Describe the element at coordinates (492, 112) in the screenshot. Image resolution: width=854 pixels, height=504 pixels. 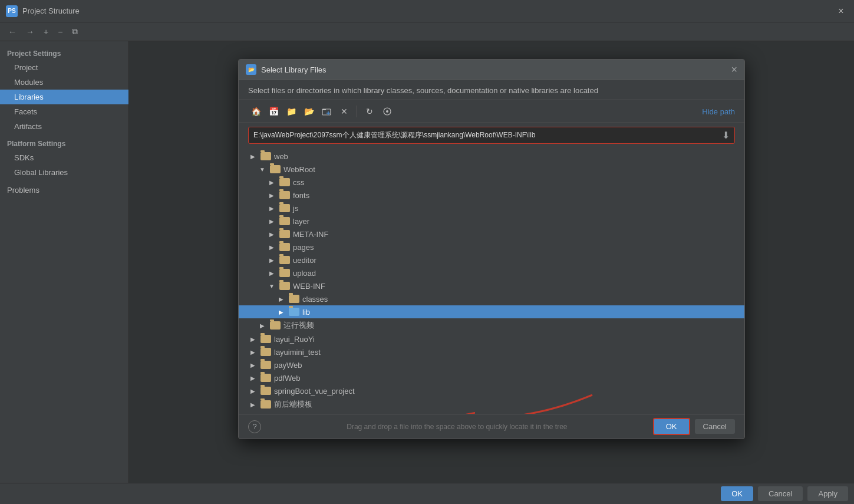
I see `dialog-toolbar: 🏠 📅 📁 📂 ✕ ↻` at that location.